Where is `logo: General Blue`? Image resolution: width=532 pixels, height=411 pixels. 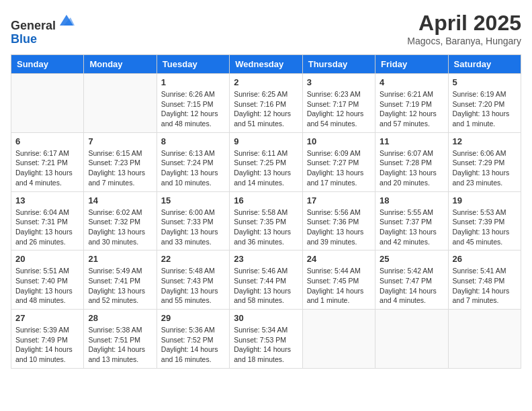
logo: General Blue is located at coordinates (43, 28).